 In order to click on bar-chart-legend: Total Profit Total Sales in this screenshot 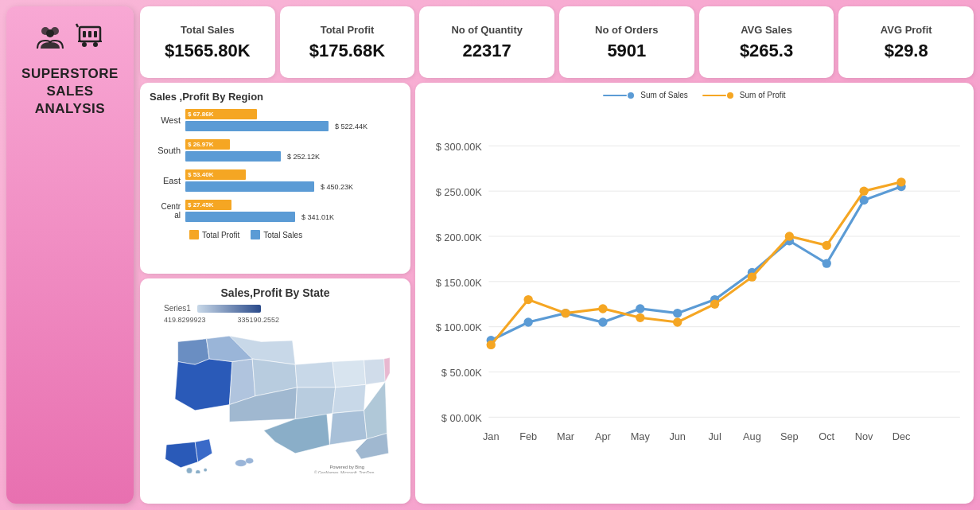, I will do `click(295, 235)`.